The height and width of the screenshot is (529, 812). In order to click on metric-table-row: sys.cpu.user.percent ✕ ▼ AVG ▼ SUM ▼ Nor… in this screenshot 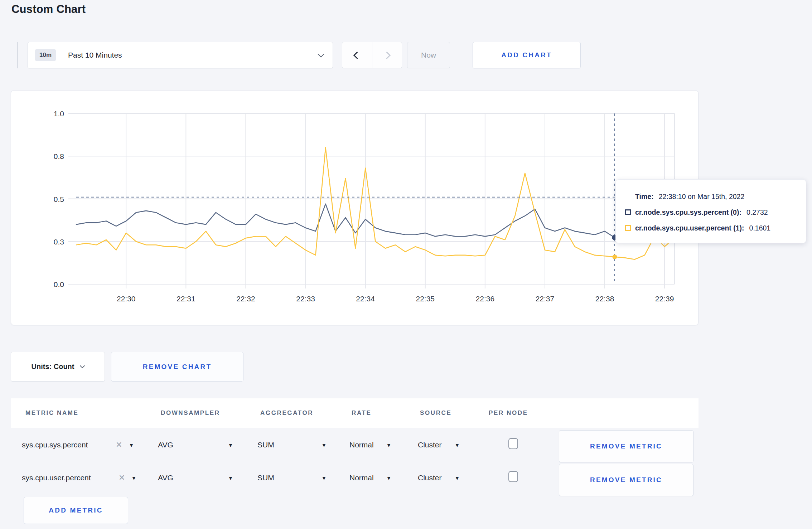, I will do `click(354, 477)`.